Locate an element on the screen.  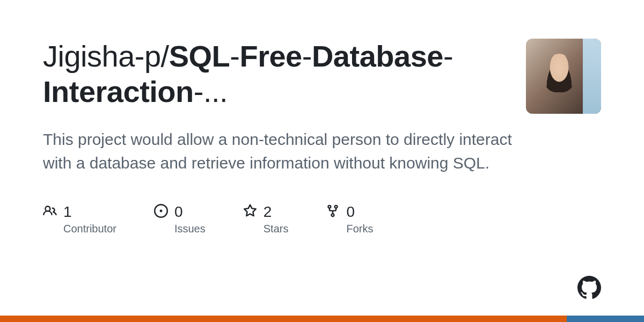
language-bar is located at coordinates (322, 319).